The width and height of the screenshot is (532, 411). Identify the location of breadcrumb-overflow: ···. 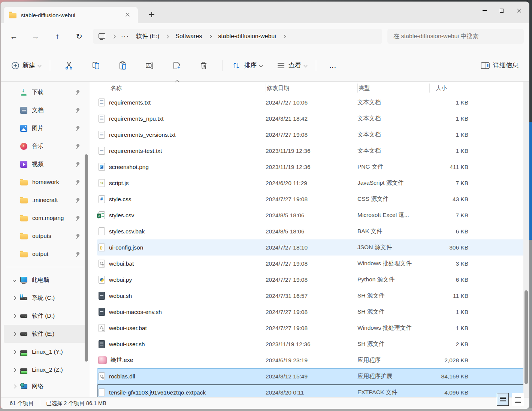
(125, 36).